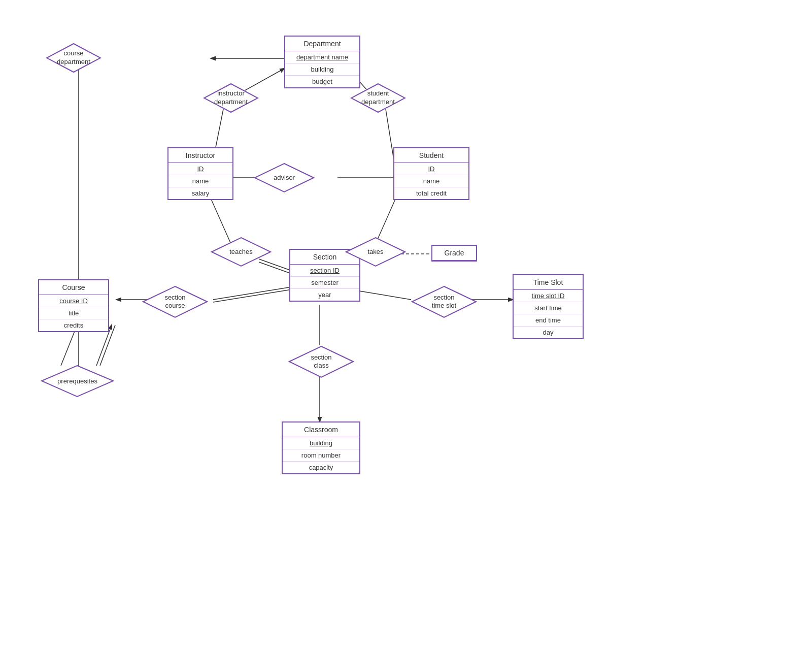 The image size is (812, 650). What do you see at coordinates (322, 44) in the screenshot?
I see `entity-department-title: Department` at bounding box center [322, 44].